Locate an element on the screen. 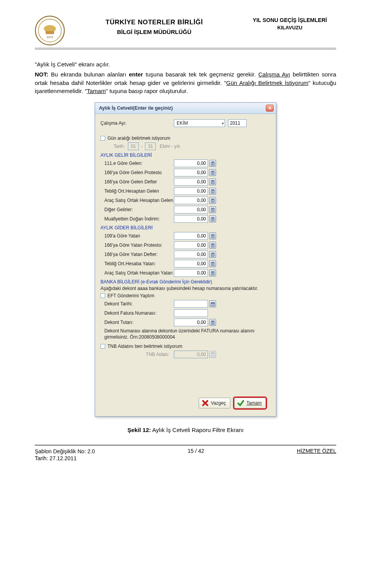 The image size is (371, 588). tarih-to-input is located at coordinates (150, 146).